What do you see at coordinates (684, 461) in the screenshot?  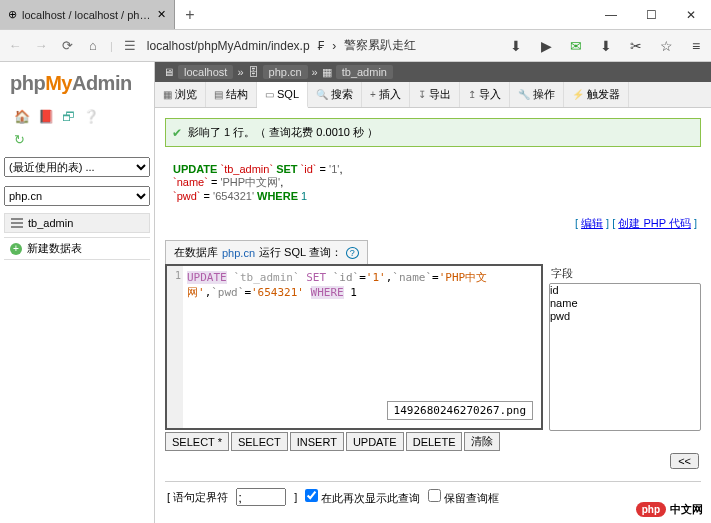 I see `scroll-left-button: <<` at bounding box center [684, 461].